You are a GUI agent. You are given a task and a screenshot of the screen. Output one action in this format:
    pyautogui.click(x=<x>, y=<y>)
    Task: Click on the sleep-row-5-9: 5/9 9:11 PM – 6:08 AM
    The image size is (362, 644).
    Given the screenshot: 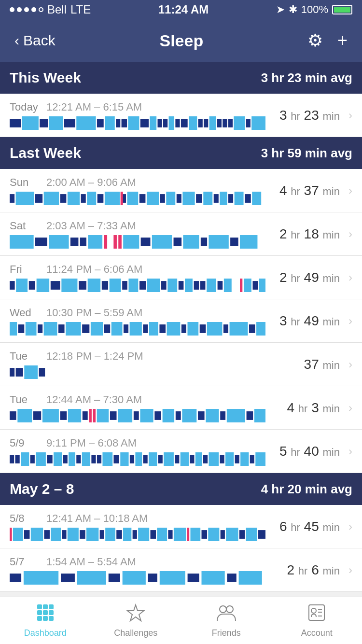 What is the action you would take?
    pyautogui.click(x=181, y=451)
    